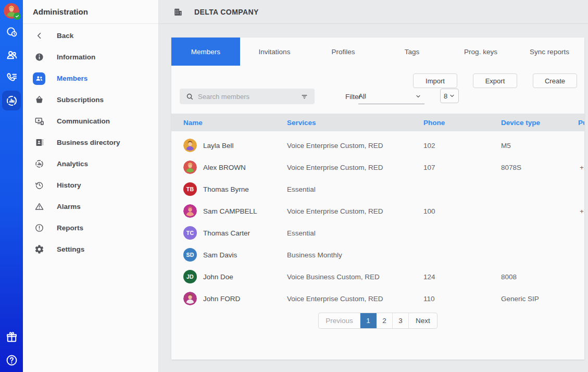 This screenshot has height=372, width=588. What do you see at coordinates (378, 277) in the screenshot?
I see `member-row: JDJohn DoeVoice Business Custom, RED1248…` at bounding box center [378, 277].